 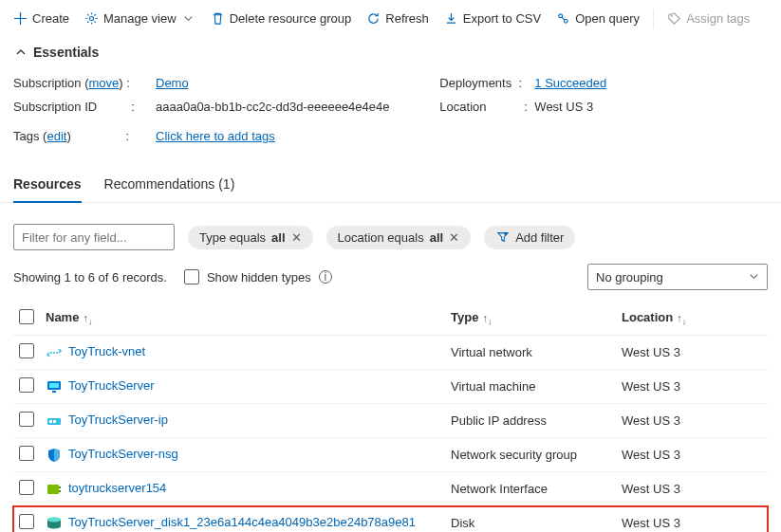 I want to click on subscription-id-value: aaaa0a0a-bb1b-cc2c-dd3d-eeeeee4e4e4e, so click(x=273, y=106).